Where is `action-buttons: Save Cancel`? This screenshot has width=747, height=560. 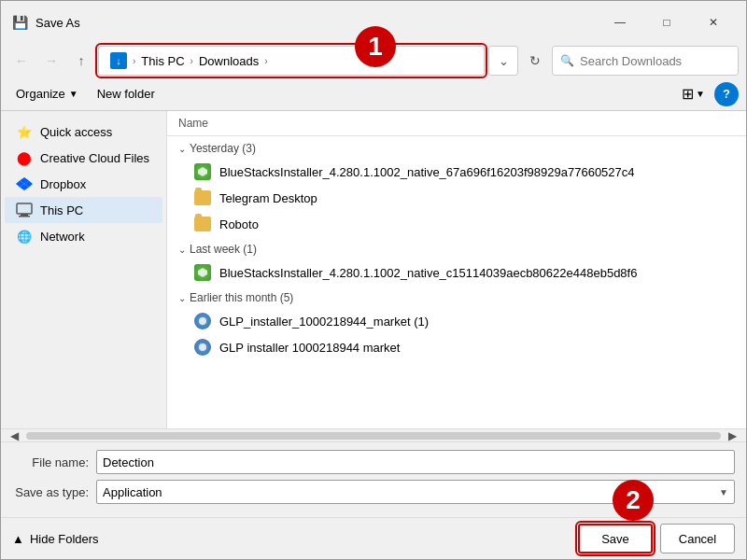 action-buttons: Save Cancel is located at coordinates (656, 539).